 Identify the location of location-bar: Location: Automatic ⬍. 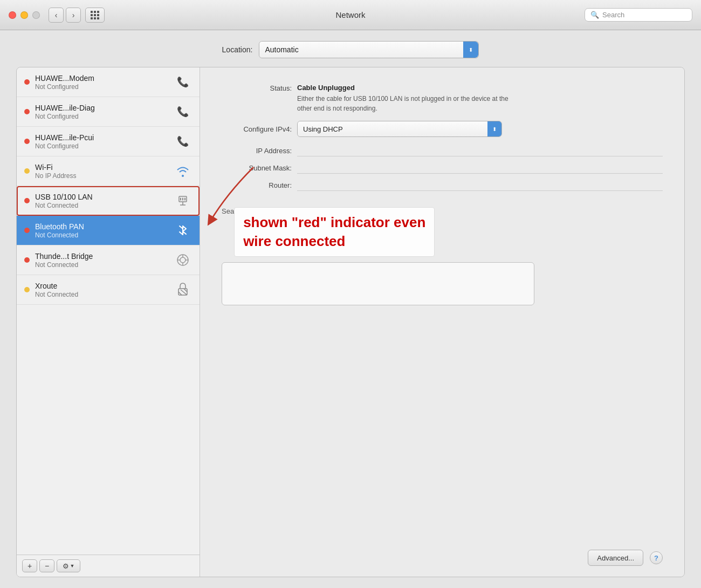
(350, 50).